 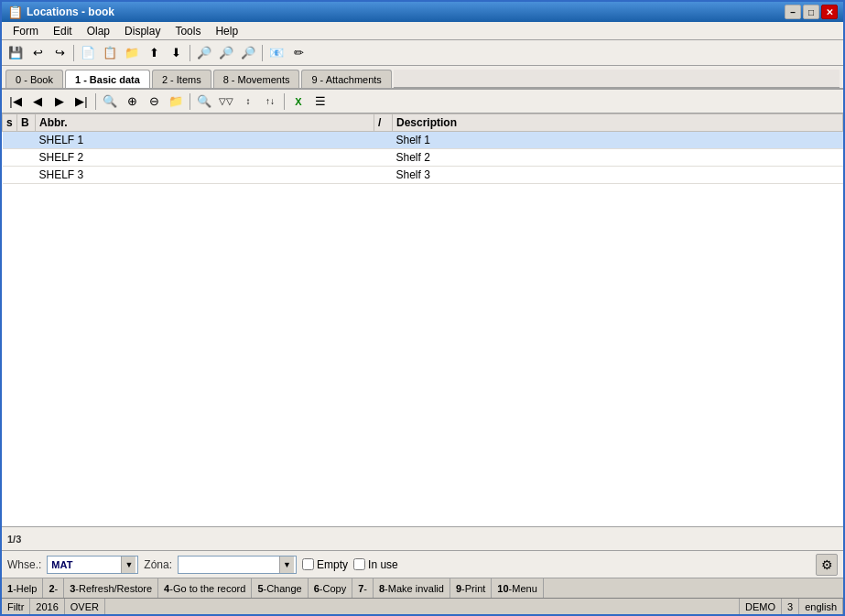 I want to click on toolbar-undo: ↩, so click(x=38, y=53).